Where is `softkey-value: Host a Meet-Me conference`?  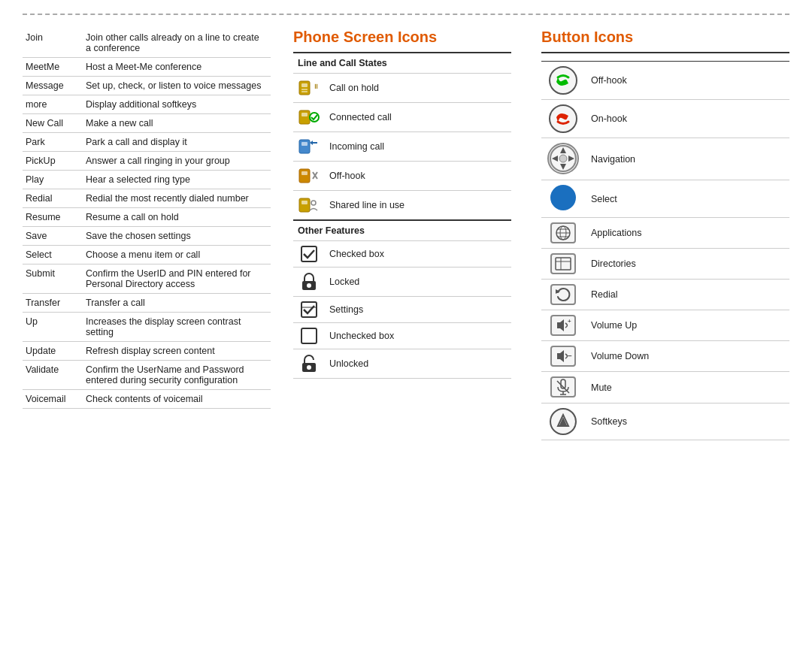
softkey-value: Host a Meet-Me conference is located at coordinates (177, 68).